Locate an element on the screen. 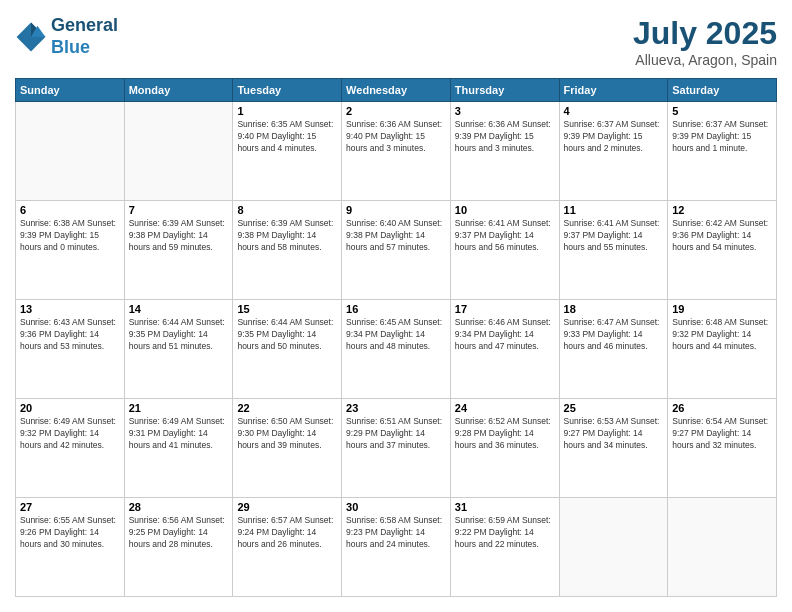 The width and height of the screenshot is (792, 612). day-info: Sunrise: 6:52 AM Sunset: 9:28 PM Dayligh… is located at coordinates (505, 434).